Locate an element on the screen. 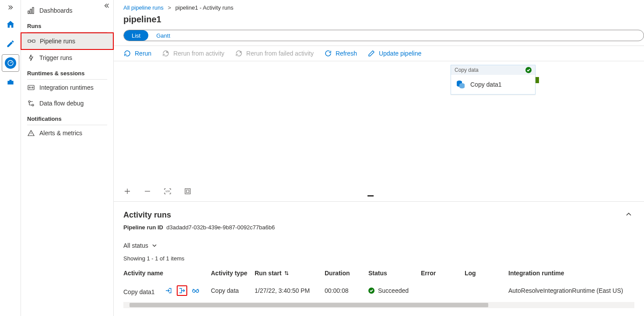  chevron-up-icon is located at coordinates (629, 214).